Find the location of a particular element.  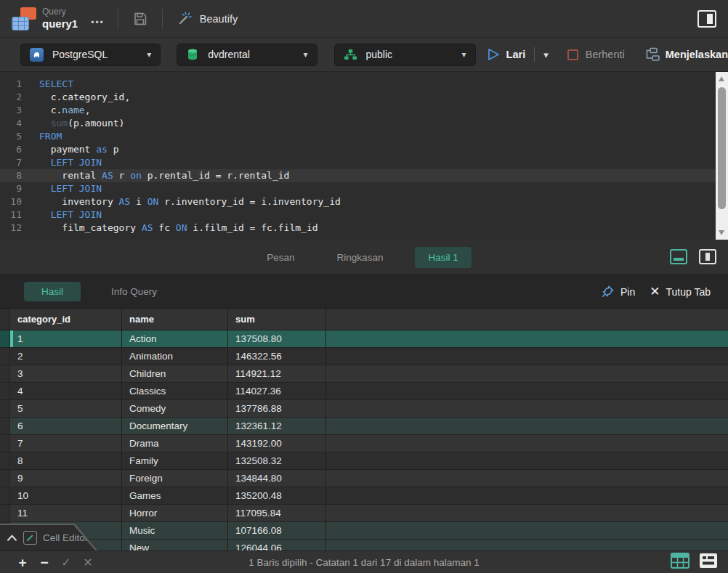

table-cell: 107166.08 is located at coordinates (278, 530).